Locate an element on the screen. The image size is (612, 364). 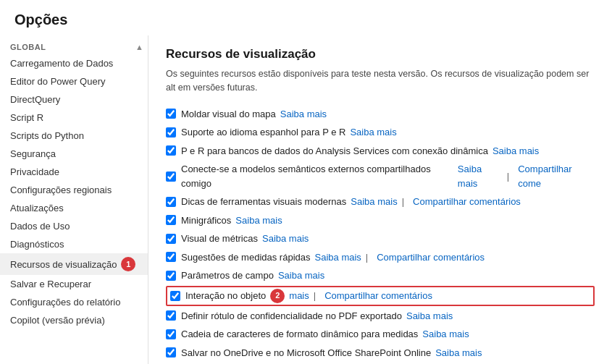
sidebar-item-13: Configurações do relatório is located at coordinates (74, 302).